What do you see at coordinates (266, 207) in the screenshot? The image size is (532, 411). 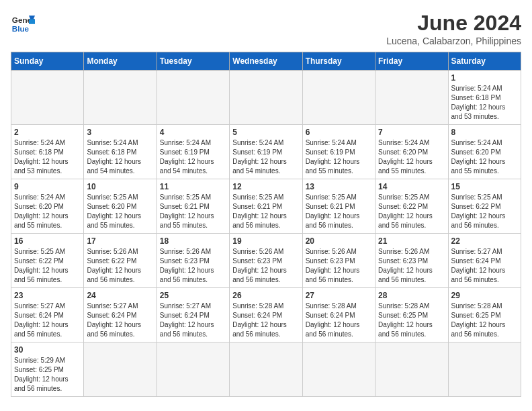 I see `calendar-week-2: 9Sunrise: 5:24 AM Sunset: 6:20 PM Daylig…` at bounding box center [266, 207].